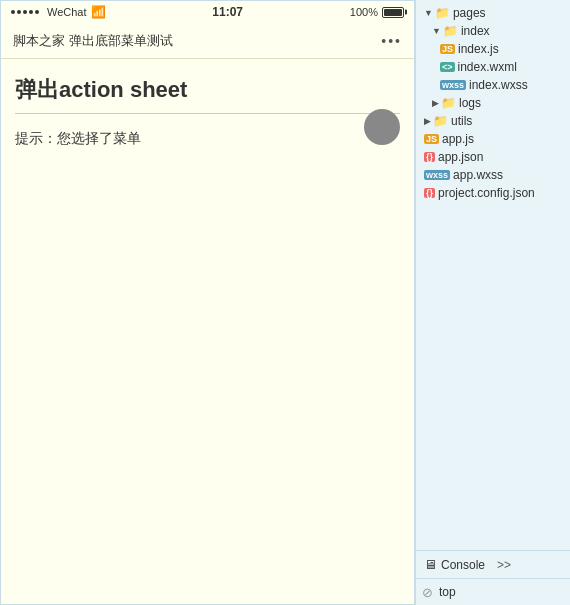 Image resolution: width=570 pixels, height=605 pixels. Describe the element at coordinates (98, 12) in the screenshot. I see `wifi-icon: 📶` at that location.